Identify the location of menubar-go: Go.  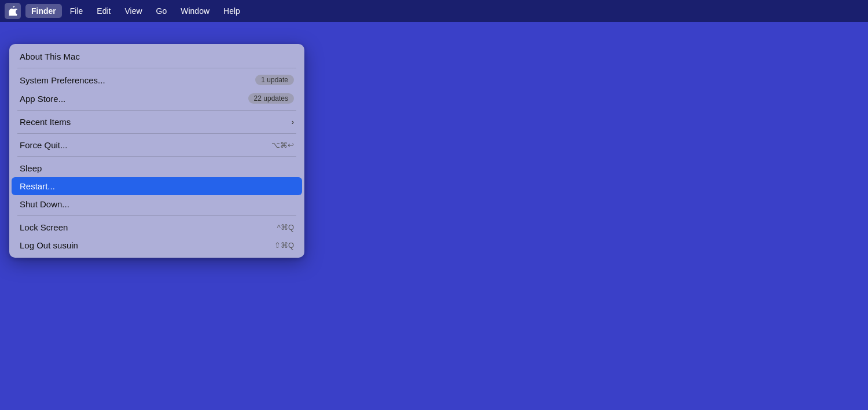
(162, 11).